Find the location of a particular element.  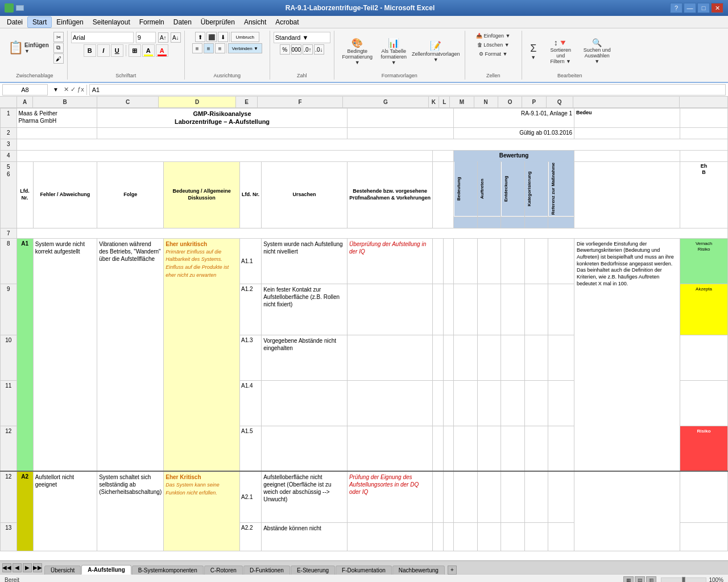

table-row: 8 A1 System wurde nicht korrekt aufgeste… is located at coordinates (364, 261).